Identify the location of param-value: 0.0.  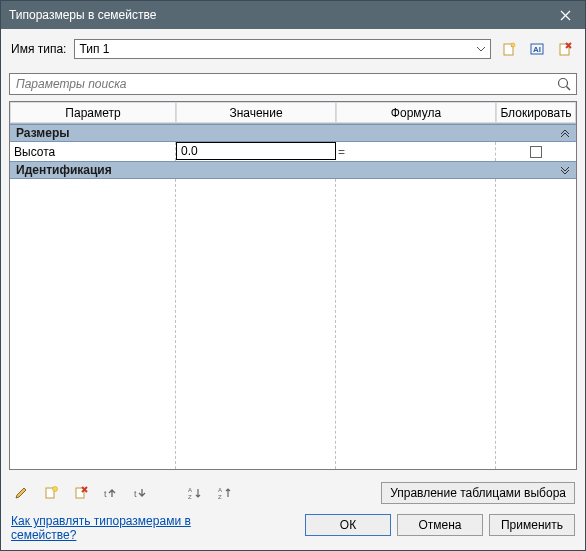
(190, 151).